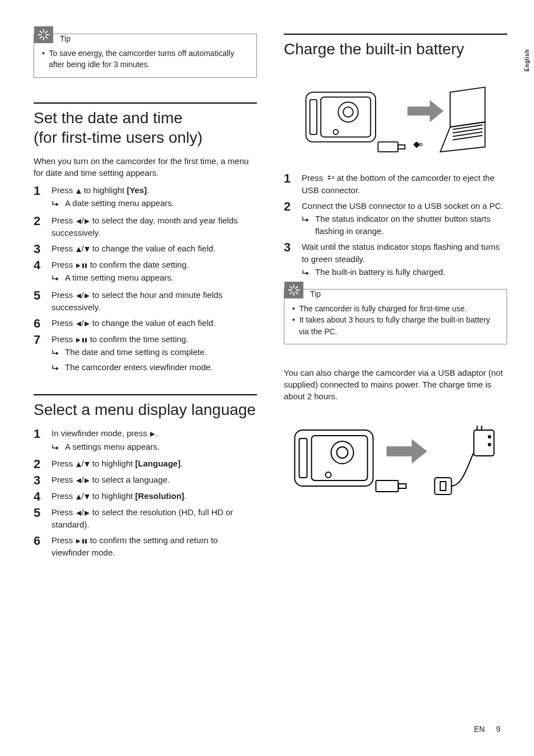  What do you see at coordinates (146, 354) in the screenshot?
I see `step-item: 7Press to confirm the time setting.The d…` at bounding box center [146, 354].